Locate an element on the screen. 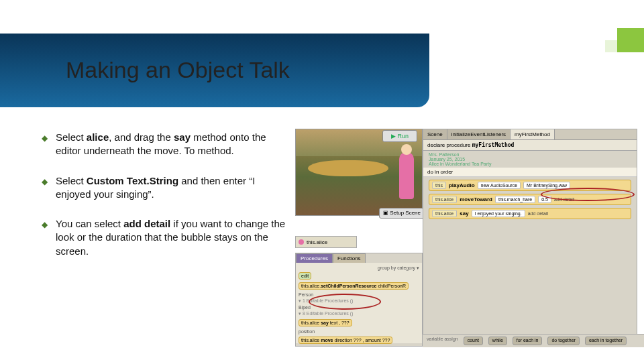 This screenshot has width=644, height=362. setup-scene-button: ▣ Setup Scene is located at coordinates (402, 213).